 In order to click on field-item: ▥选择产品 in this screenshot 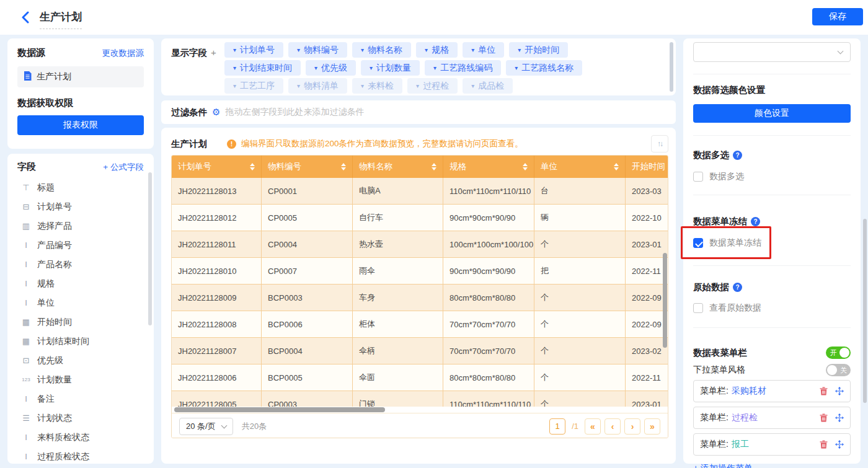, I will do `click(81, 226)`.